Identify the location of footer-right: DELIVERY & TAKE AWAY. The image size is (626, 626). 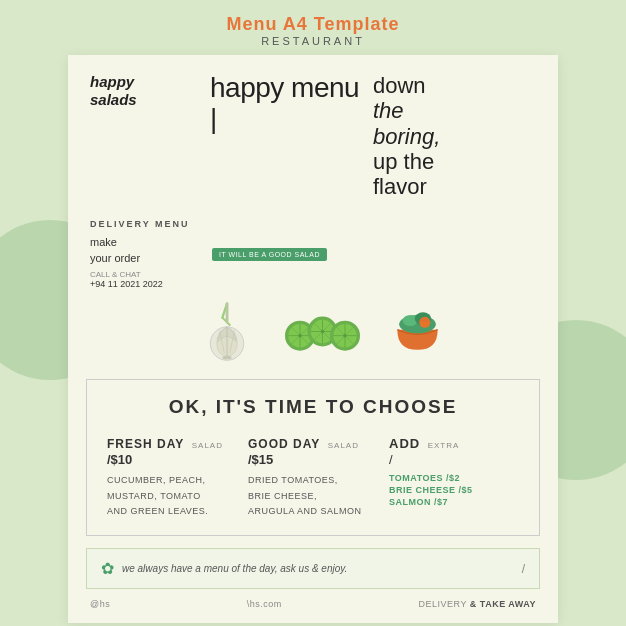
(478, 604).